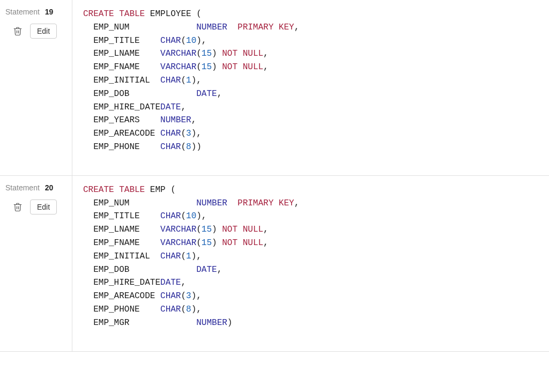  What do you see at coordinates (49, 188) in the screenshot?
I see `statement-number: 20` at bounding box center [49, 188].